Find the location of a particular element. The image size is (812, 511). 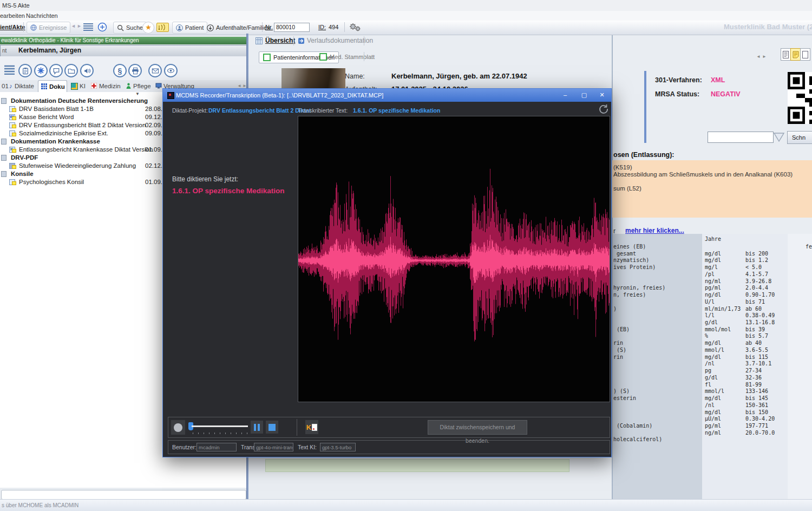

lab-row: (EB)mmol/molbis 39 is located at coordinates (712, 330).